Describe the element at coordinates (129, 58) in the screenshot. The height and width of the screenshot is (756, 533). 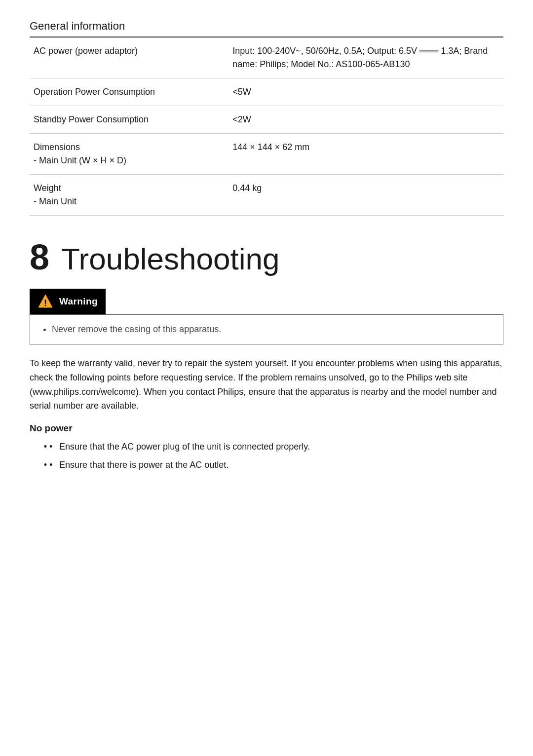
I see `table-cell-label: AC power (power adaptor)` at that location.